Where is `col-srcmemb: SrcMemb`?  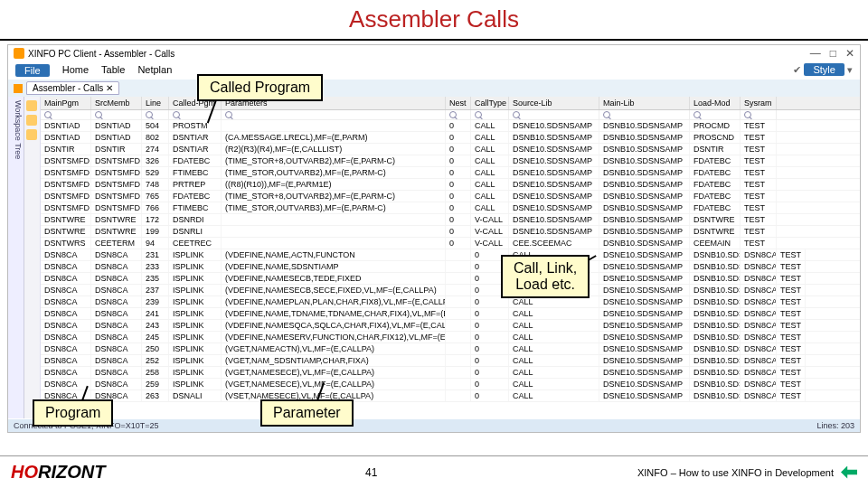 col-srcmemb: SrcMemb is located at coordinates (117, 103).